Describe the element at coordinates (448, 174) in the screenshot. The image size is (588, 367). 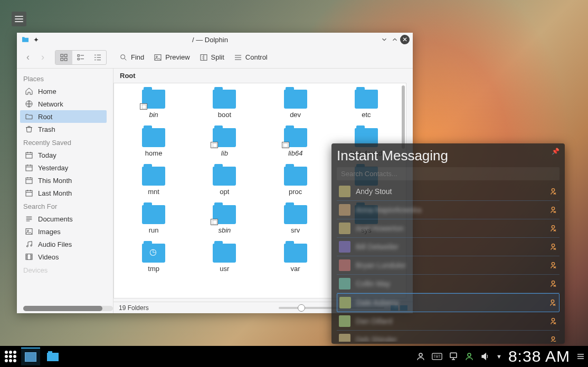
I see `im-search-input` at that location.